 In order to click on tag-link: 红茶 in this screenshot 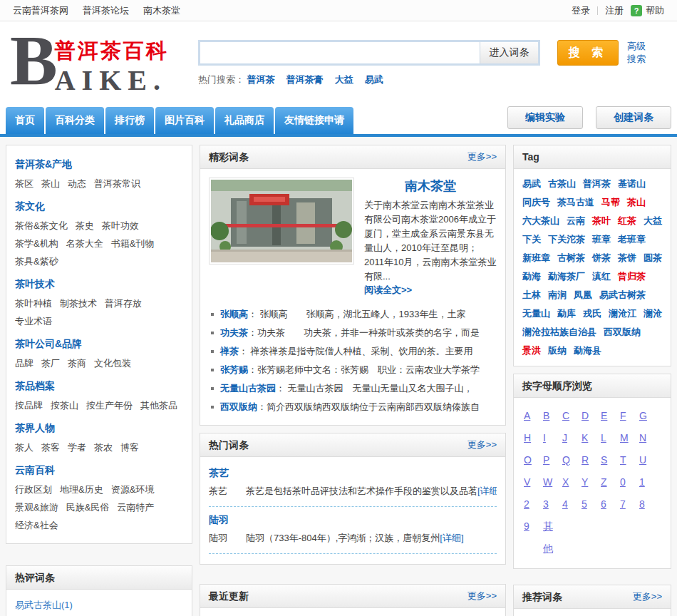, I will do `click(627, 221)`.